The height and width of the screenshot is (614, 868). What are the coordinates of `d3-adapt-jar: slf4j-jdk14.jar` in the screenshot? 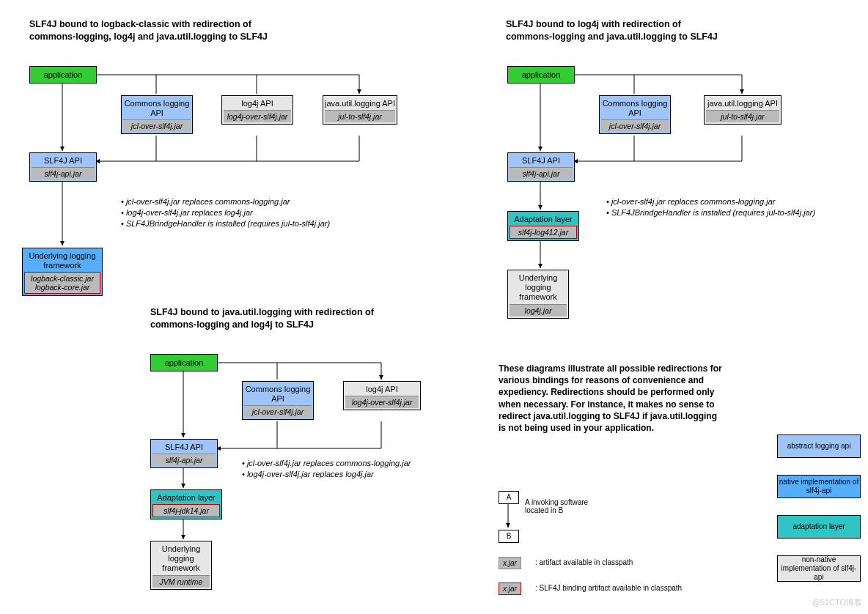 It's located at (186, 511).